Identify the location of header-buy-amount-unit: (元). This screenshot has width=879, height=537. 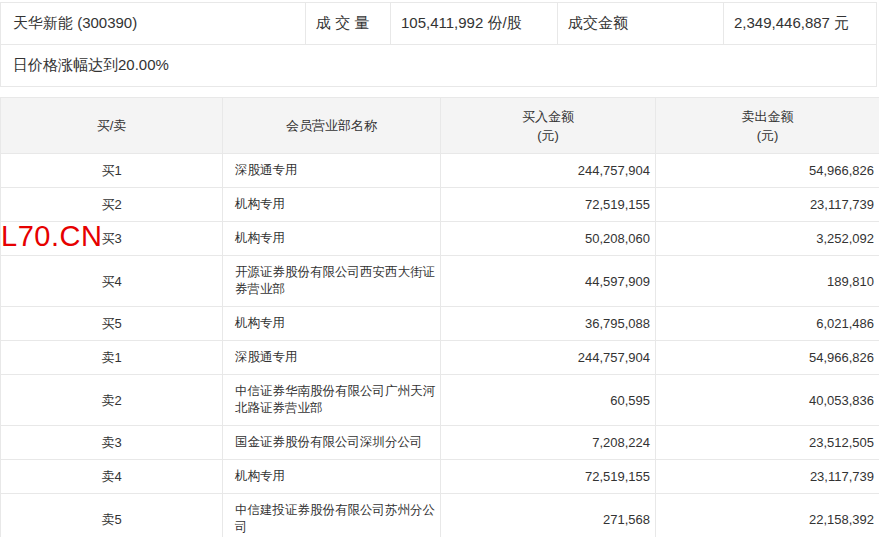
(548, 136).